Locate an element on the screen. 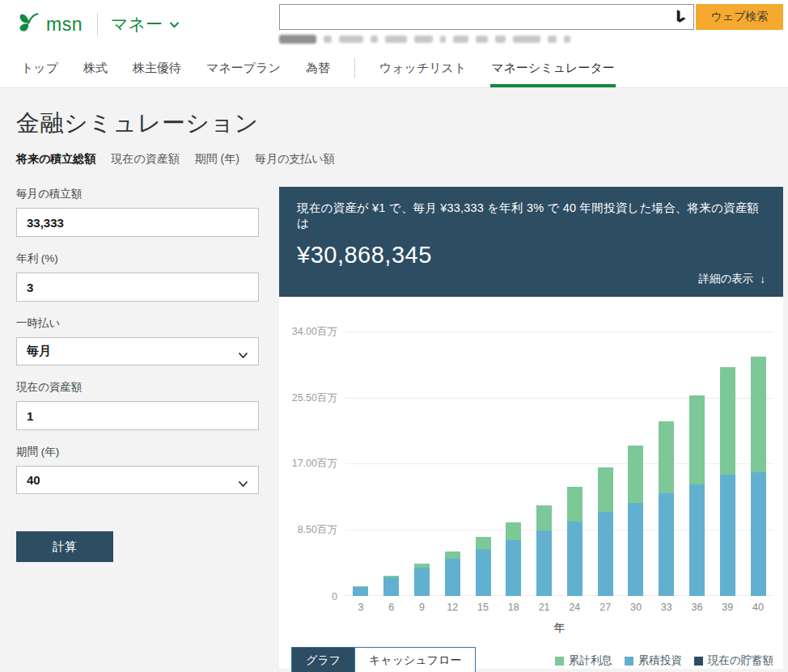 The height and width of the screenshot is (672, 788). annual-rate-input is located at coordinates (138, 287).